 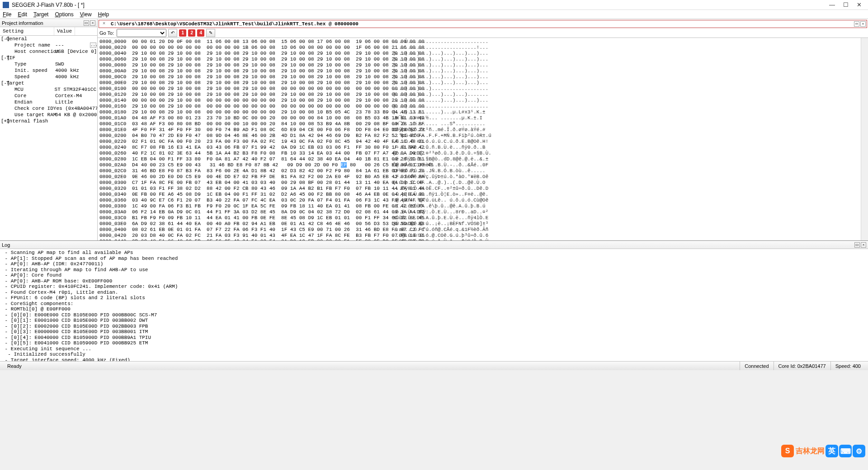 I want to click on group-general: [-]General, so click(x=49, y=39).